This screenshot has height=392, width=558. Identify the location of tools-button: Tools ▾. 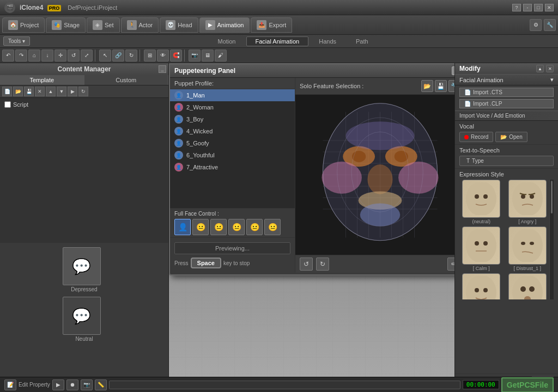
(16, 41).